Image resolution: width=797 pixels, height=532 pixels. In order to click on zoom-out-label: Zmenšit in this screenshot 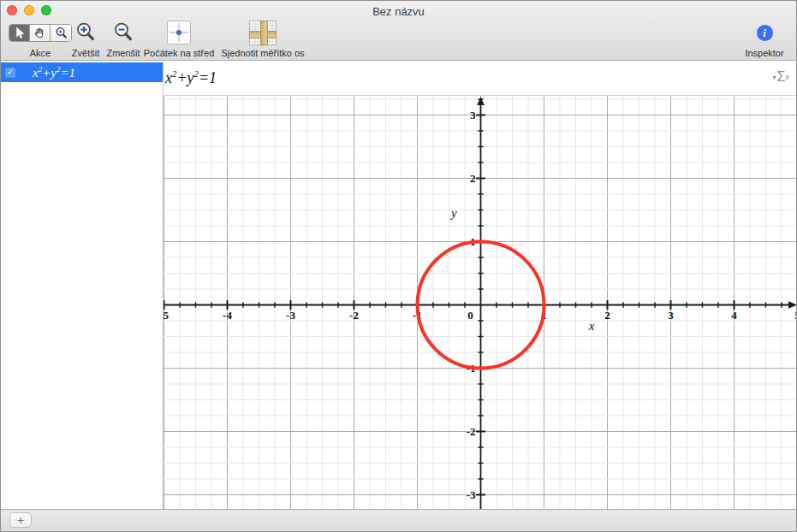, I will do `click(123, 55)`.